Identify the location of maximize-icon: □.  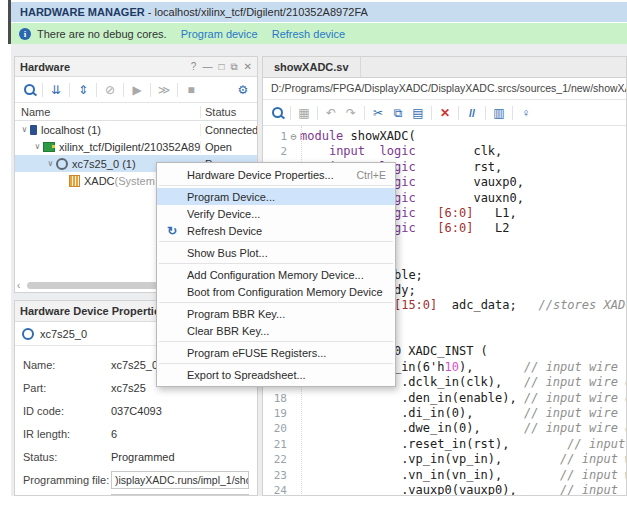
(221, 67).